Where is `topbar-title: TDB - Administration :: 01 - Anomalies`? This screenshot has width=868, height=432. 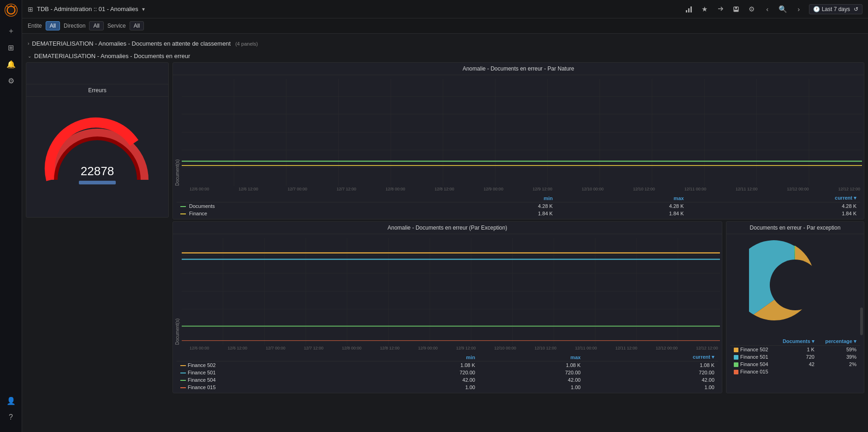
topbar-title: TDB - Administration :: 01 - Anomalies is located at coordinates (88, 9).